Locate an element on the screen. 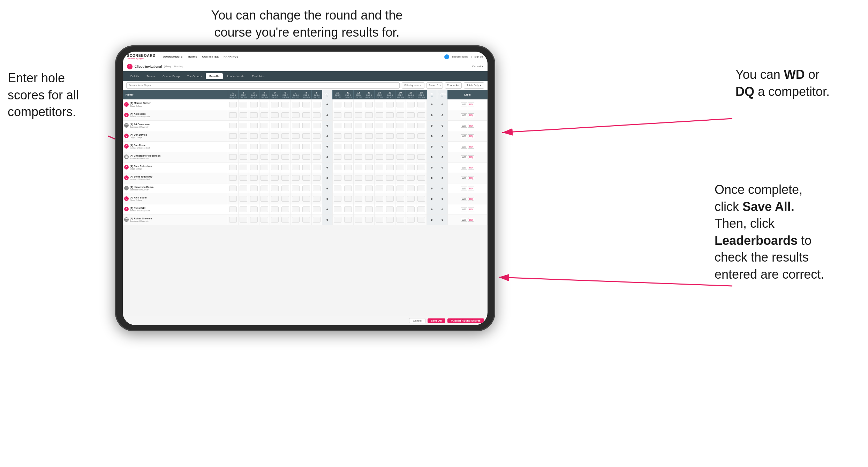  tab-results: Results is located at coordinates (214, 76).